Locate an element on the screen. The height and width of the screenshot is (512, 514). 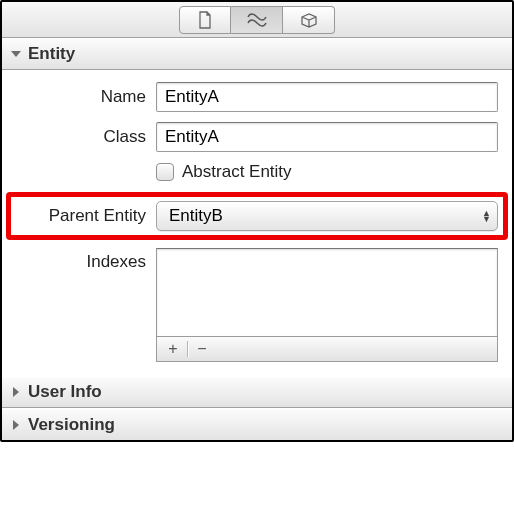
label-parent-entity: Parent Entity is located at coordinates (86, 216).